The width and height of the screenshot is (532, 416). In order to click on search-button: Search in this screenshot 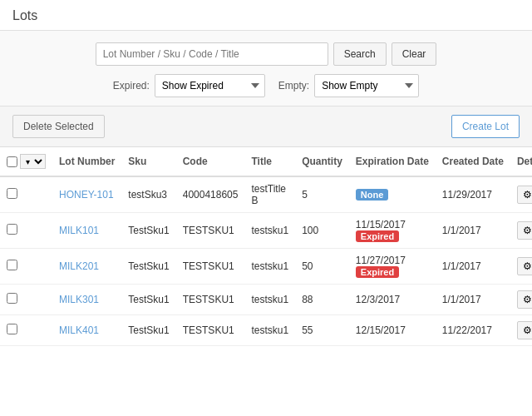, I will do `click(360, 54)`.